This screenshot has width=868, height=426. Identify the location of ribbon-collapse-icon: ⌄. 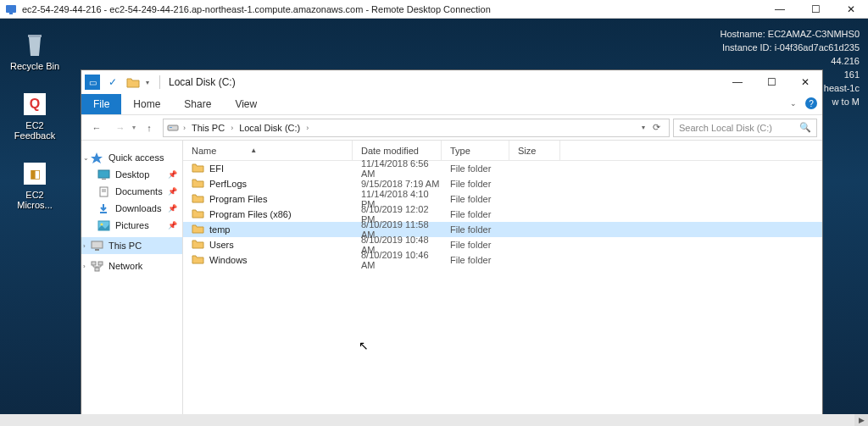
(793, 103).